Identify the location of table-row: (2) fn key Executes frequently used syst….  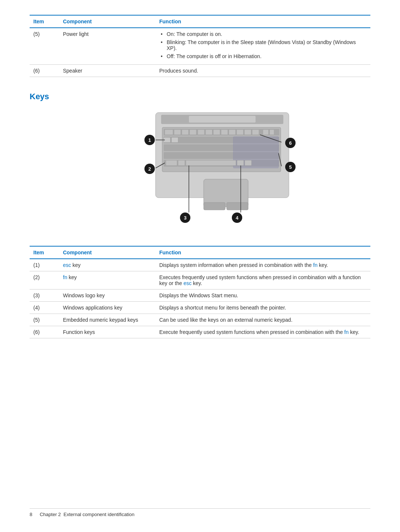
(200, 281).